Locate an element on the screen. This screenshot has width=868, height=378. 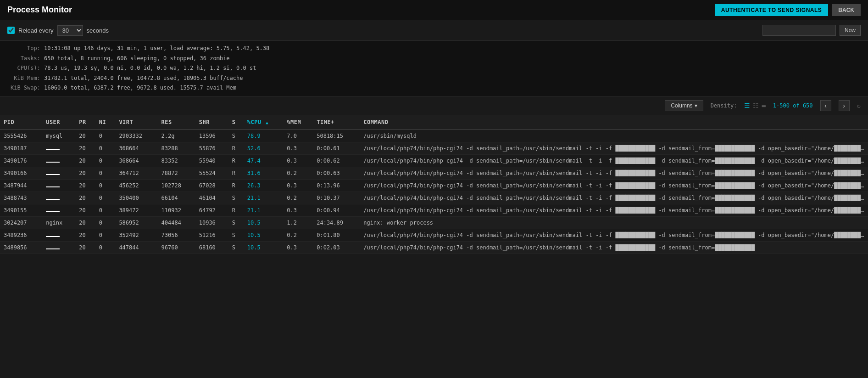
density-icons: ☰ ☷ ▬ is located at coordinates (755, 106).